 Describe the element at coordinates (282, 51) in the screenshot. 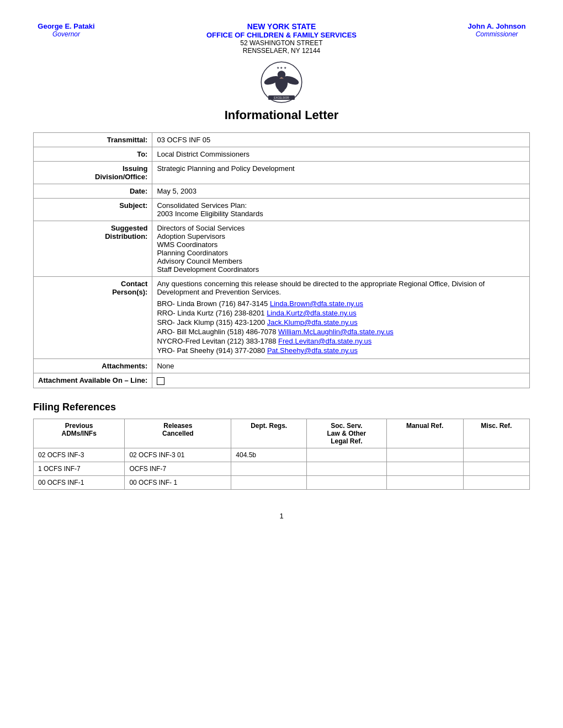

I see `agency-address-line2: RENSSELAER, NY 12144` at that location.